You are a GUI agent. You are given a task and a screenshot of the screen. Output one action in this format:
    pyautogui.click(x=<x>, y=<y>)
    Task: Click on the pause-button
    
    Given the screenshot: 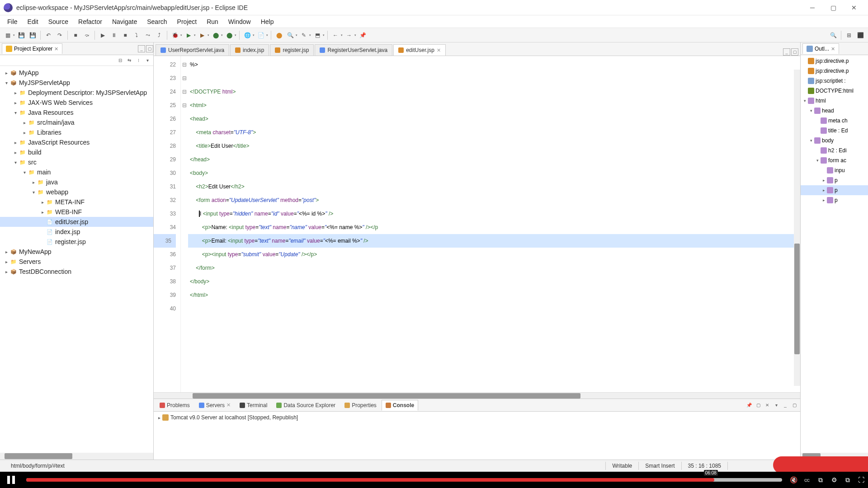 What is the action you would take?
    pyautogui.click(x=11, y=480)
    